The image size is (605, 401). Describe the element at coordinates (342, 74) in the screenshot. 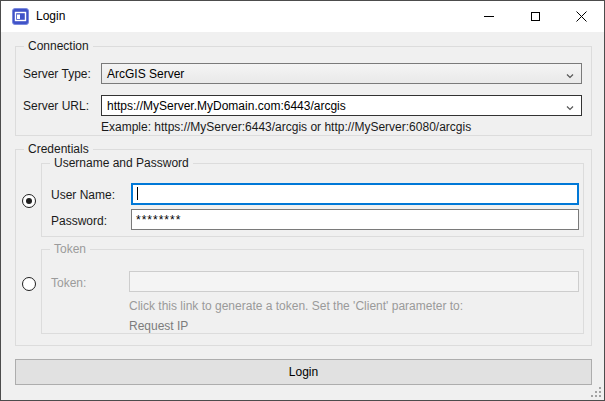

I see `server-type-dropdown: ArcGIS Server` at that location.